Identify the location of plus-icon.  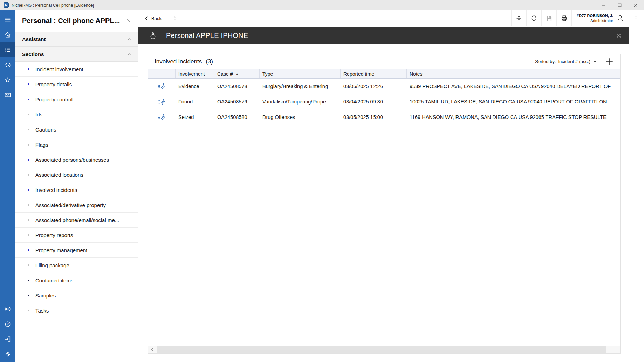
(609, 62).